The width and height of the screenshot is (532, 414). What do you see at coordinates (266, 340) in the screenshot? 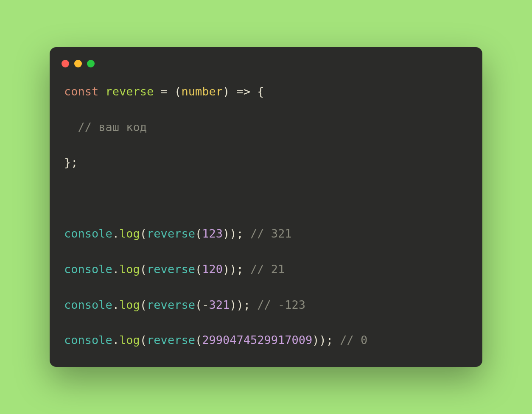
I see `code-line: console.log(reverse(2990474529917009)); …` at bounding box center [266, 340].